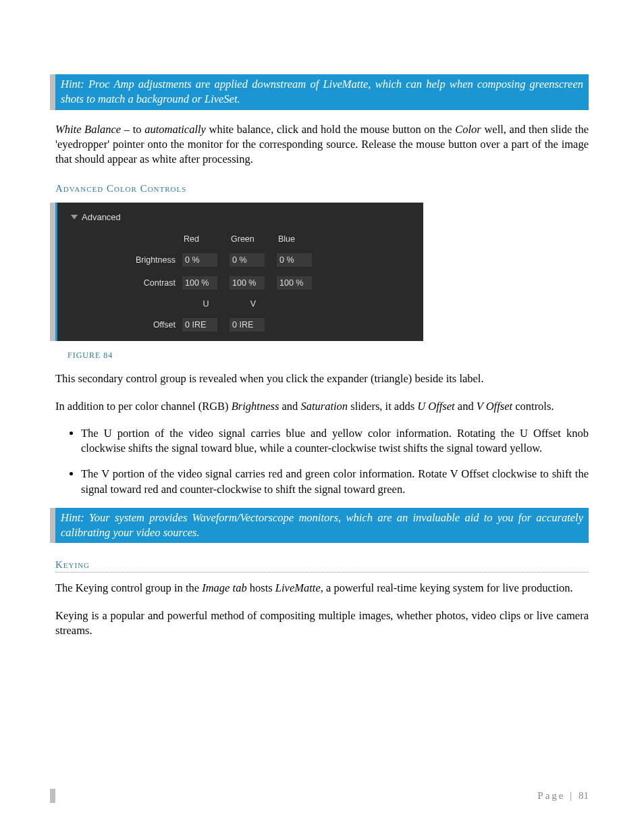  What do you see at coordinates (240, 283) in the screenshot?
I see `rgb-grid: Red Green Blue Brightness 0 % 0 % 0 % Co…` at bounding box center [240, 283].